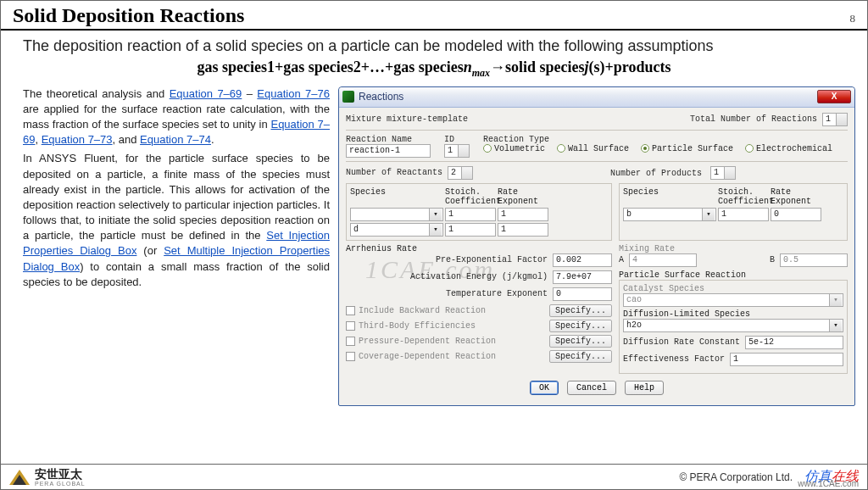 Image resolution: width=868 pixels, height=490 pixels. I want to click on radio-volumetric: Volumetric, so click(514, 149).